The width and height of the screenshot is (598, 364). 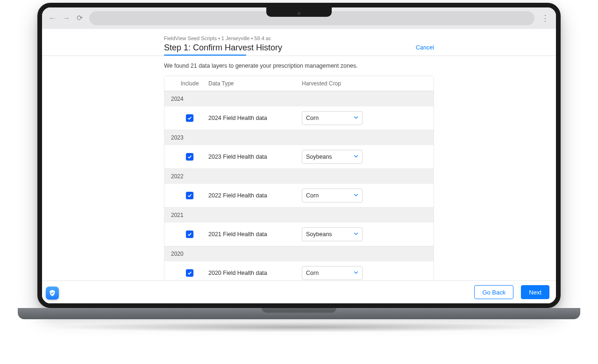 What do you see at coordinates (494, 292) in the screenshot?
I see `go-back-button: Go Back` at bounding box center [494, 292].